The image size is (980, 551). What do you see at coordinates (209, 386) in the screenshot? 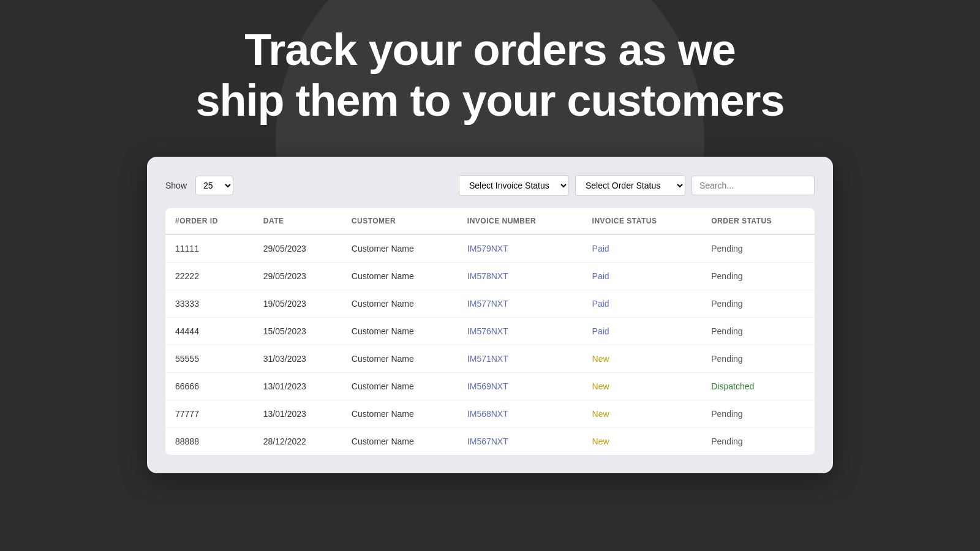
I see `cell-order-id: 66666` at bounding box center [209, 386].